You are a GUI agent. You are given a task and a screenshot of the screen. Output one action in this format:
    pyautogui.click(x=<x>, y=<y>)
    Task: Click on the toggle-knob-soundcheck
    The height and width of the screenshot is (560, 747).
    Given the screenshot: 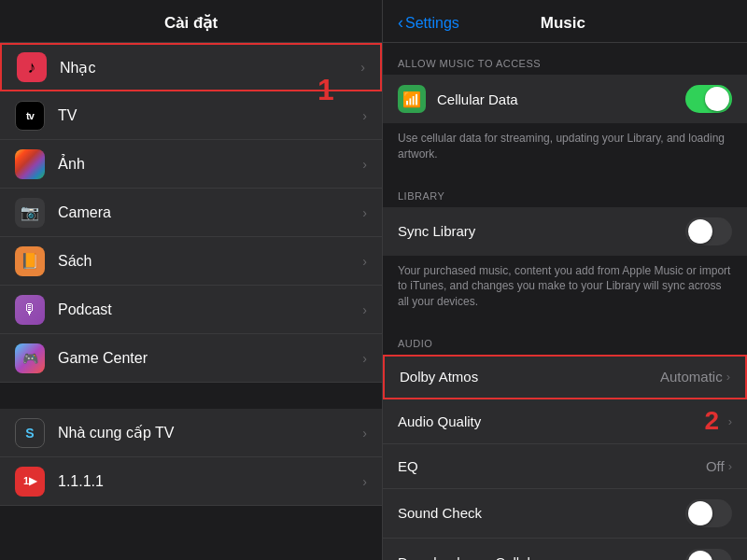 What is the action you would take?
    pyautogui.click(x=700, y=513)
    